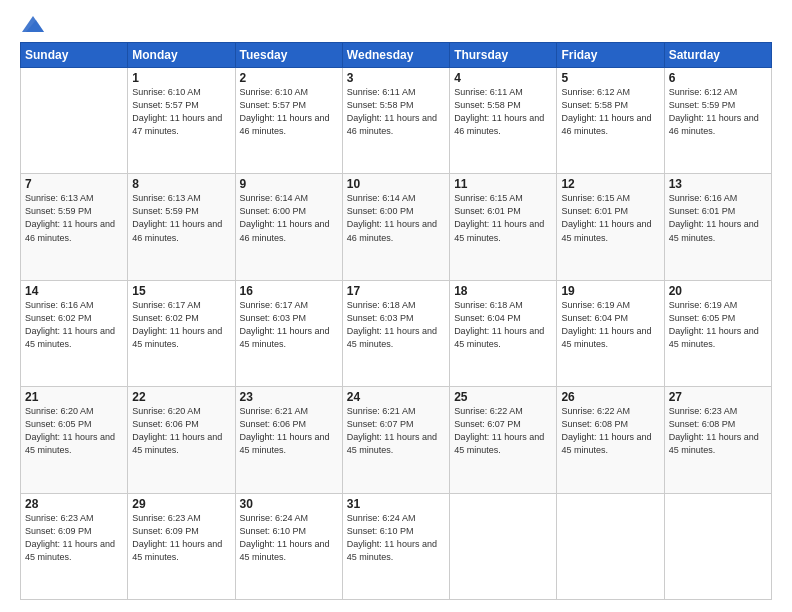 This screenshot has height=612, width=792. Describe the element at coordinates (74, 431) in the screenshot. I see `day-info: Sunrise: 6:20 AM Sunset: 6:05 PM Dayligh…` at that location.